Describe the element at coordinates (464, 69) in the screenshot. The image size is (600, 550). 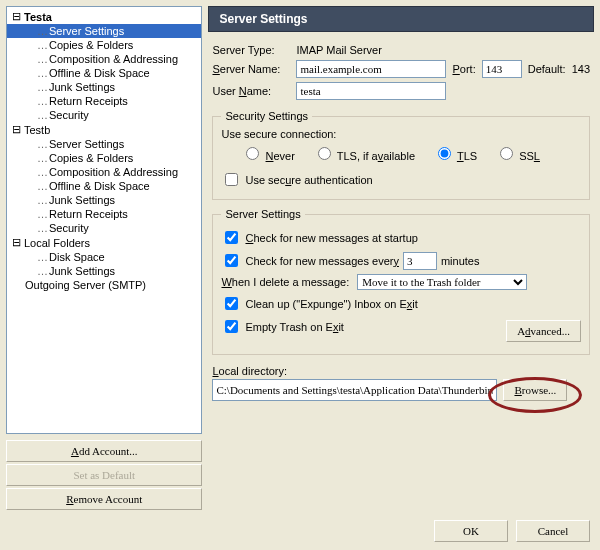
I see `port-label: Port:` at that location.